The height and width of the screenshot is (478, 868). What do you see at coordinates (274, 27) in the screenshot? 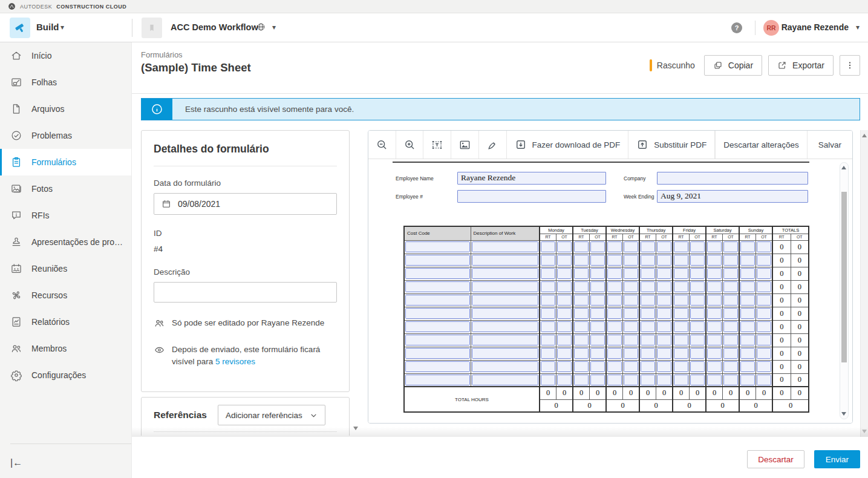
I see `chevron-down-icon: ▾` at bounding box center [274, 27].